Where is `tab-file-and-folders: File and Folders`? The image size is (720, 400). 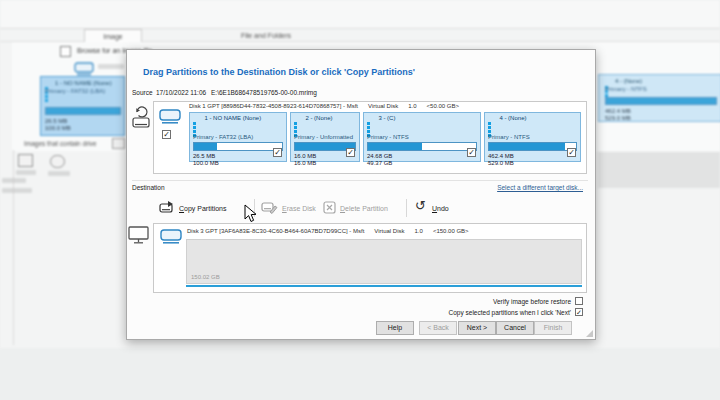 tab-file-and-folders: File and Folders is located at coordinates (266, 36).